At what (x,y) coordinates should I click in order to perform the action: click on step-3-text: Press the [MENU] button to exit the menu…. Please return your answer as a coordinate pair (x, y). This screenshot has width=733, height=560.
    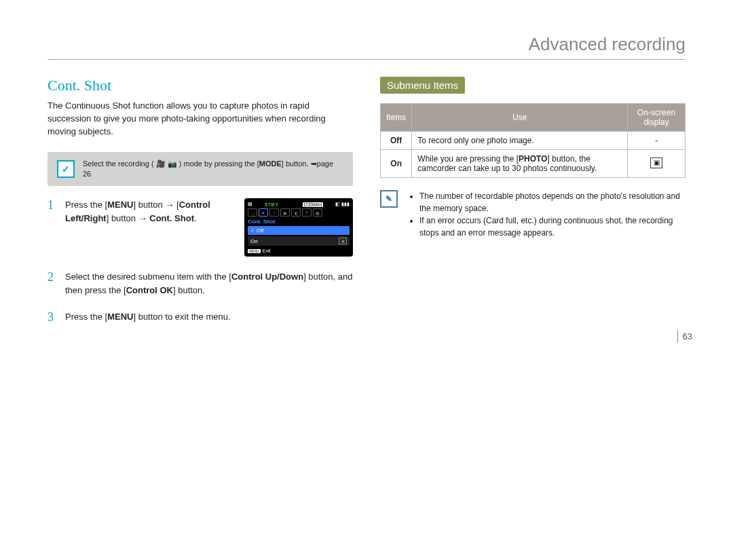
    Looking at the image, I should click on (209, 318).